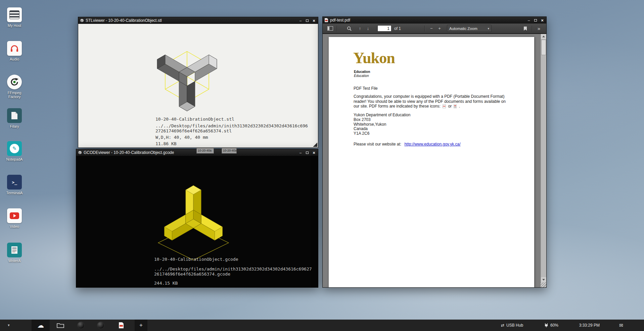 The width and height of the screenshot is (644, 331). I want to click on window-controls: – ×, so click(536, 20).